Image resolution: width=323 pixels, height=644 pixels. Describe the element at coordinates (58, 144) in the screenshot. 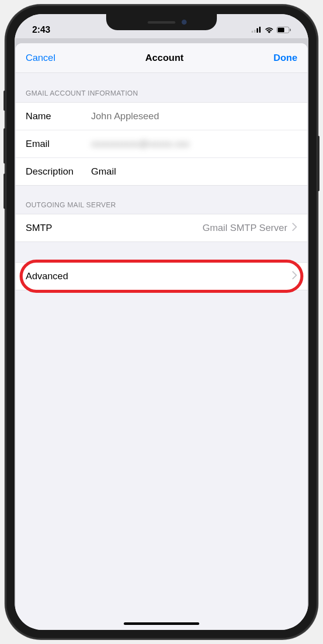

I see `email-label: Email` at that location.